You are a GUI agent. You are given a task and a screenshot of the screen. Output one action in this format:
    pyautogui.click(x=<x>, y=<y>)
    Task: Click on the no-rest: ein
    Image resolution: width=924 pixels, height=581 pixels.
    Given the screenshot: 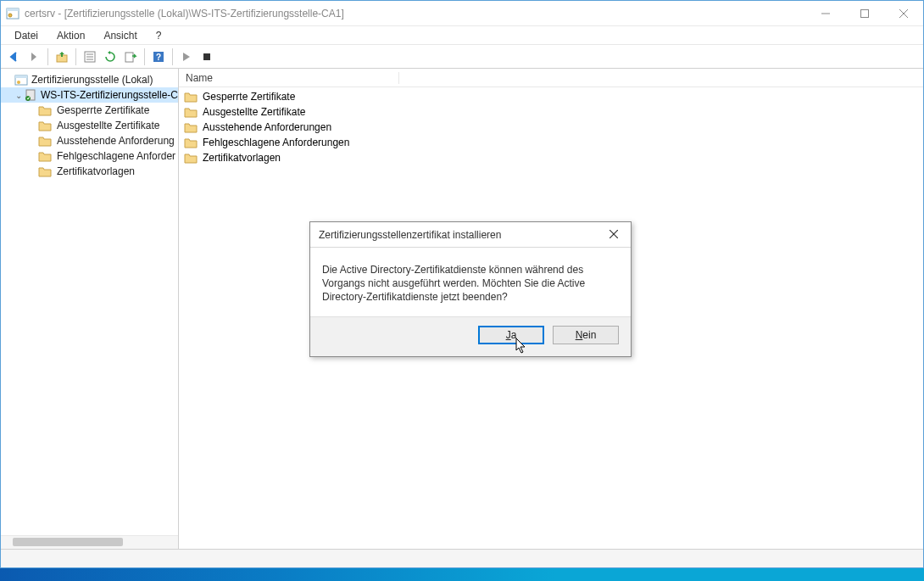 What is the action you would take?
    pyautogui.click(x=589, y=335)
    